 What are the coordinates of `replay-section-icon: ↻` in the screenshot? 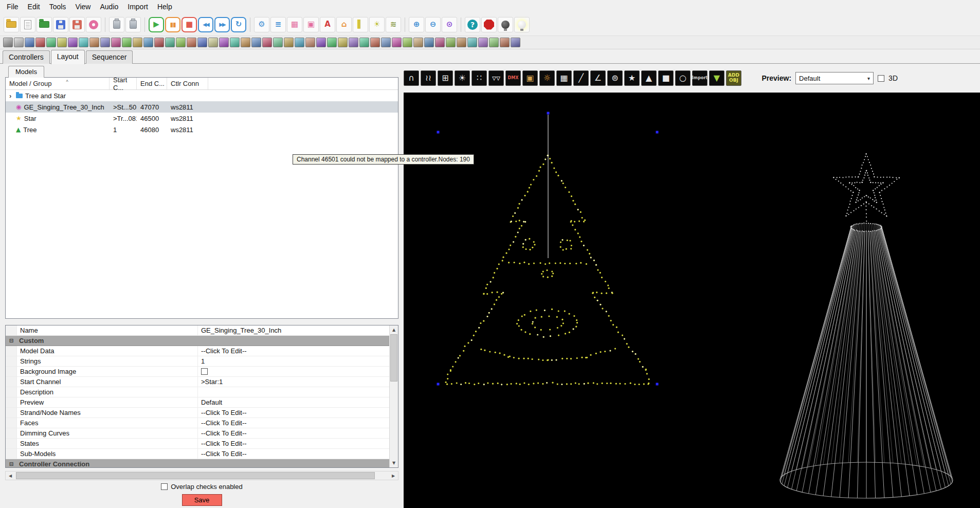 It's located at (239, 25).